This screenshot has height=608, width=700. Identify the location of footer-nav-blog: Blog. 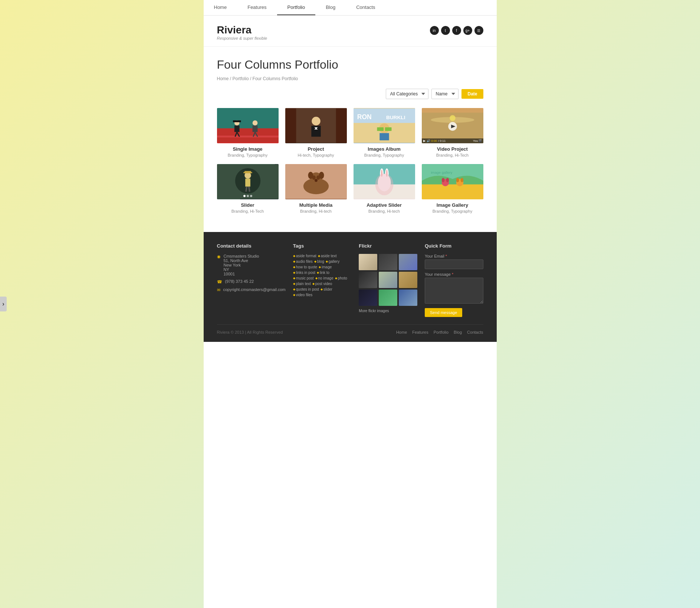
(458, 332).